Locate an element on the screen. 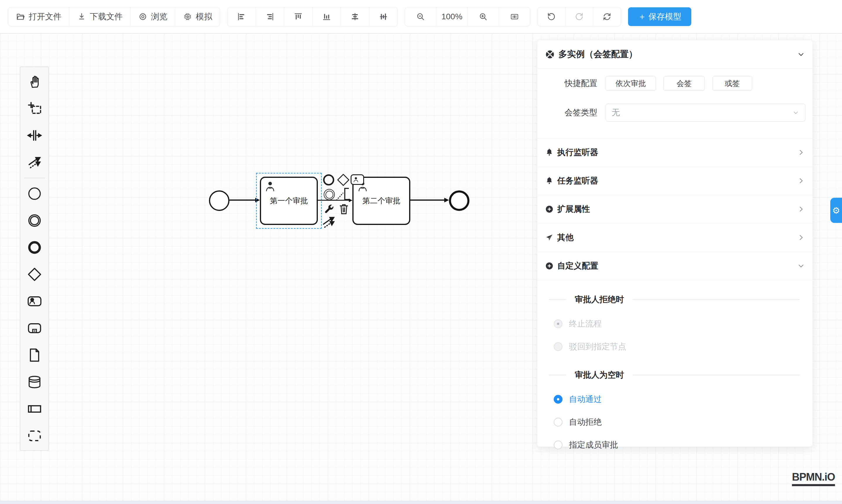  zoom-button-group: 100% is located at coordinates (468, 17).